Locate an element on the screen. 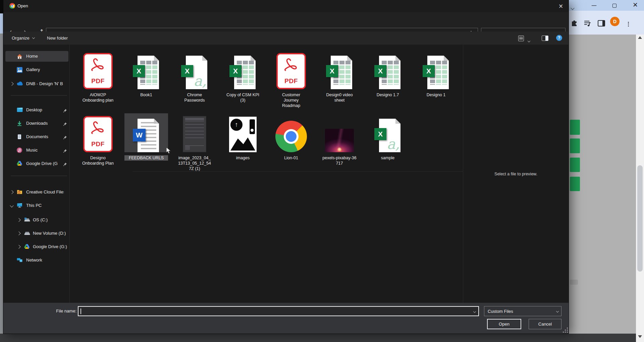 The width and height of the screenshot is (644, 342). preview-pane-icon is located at coordinates (545, 38).